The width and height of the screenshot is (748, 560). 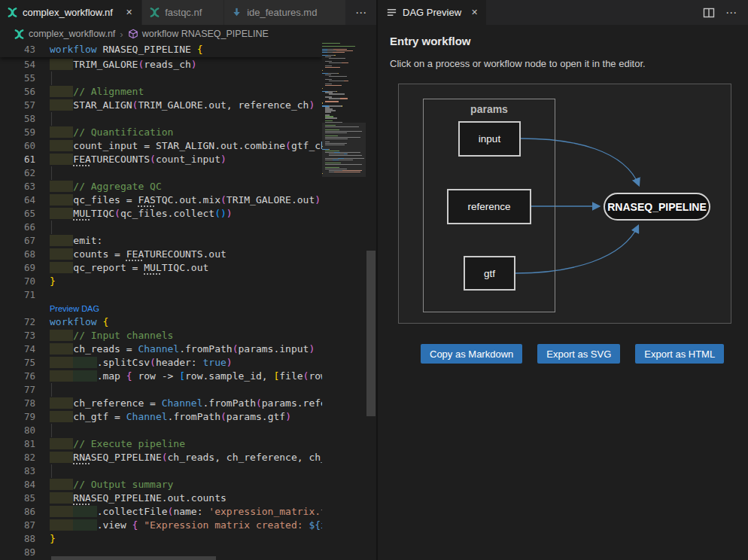 I want to click on token: header:, so click(x=179, y=363).